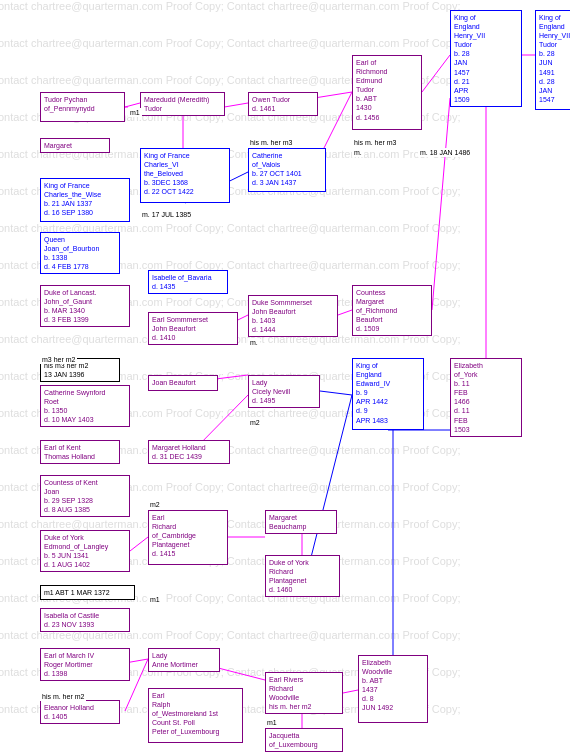 Image resolution: width=570 pixels, height=754 pixels. I want to click on connector-m_18jan: m. 18 JAN 1486, so click(445, 152).